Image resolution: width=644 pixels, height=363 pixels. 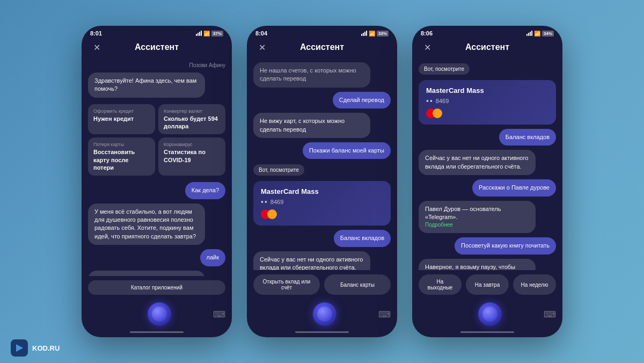 What do you see at coordinates (427, 33) in the screenshot?
I see `time-3: 8:06` at bounding box center [427, 33].